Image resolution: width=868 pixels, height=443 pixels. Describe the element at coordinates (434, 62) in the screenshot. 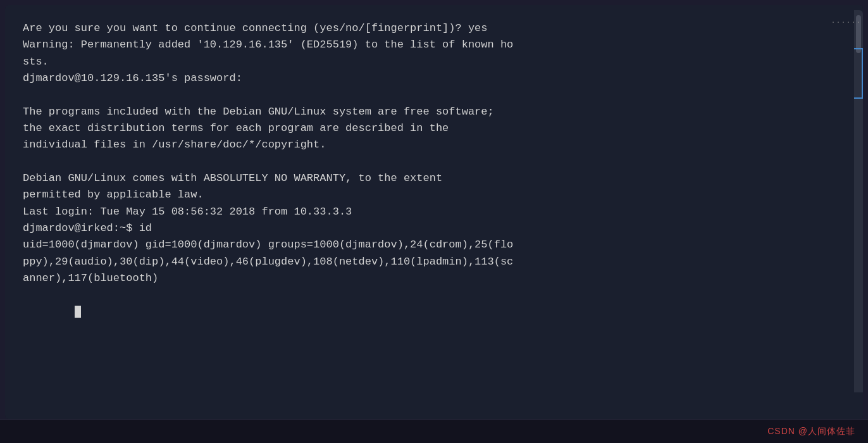

I see `terminal-line: sts.` at that location.